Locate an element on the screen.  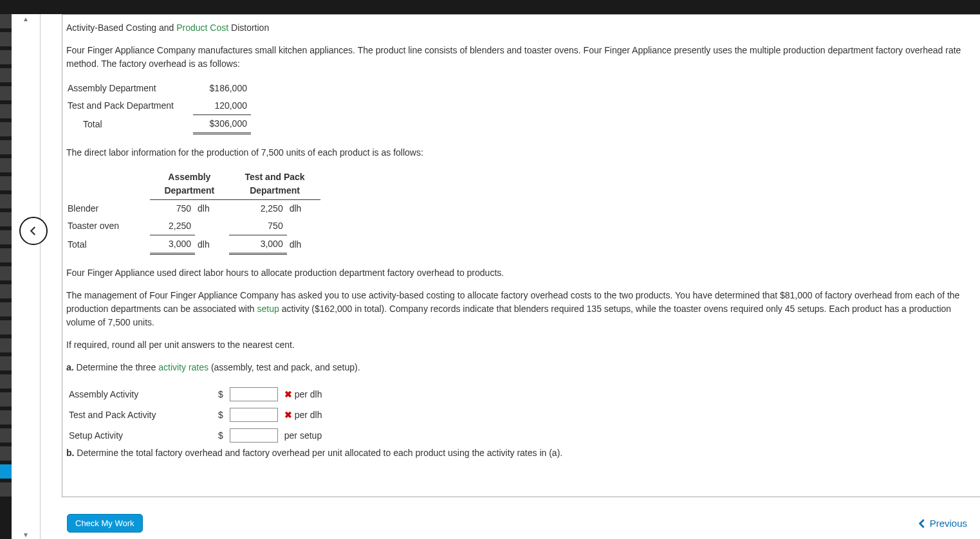
answer-unit: per setup is located at coordinates (303, 435).